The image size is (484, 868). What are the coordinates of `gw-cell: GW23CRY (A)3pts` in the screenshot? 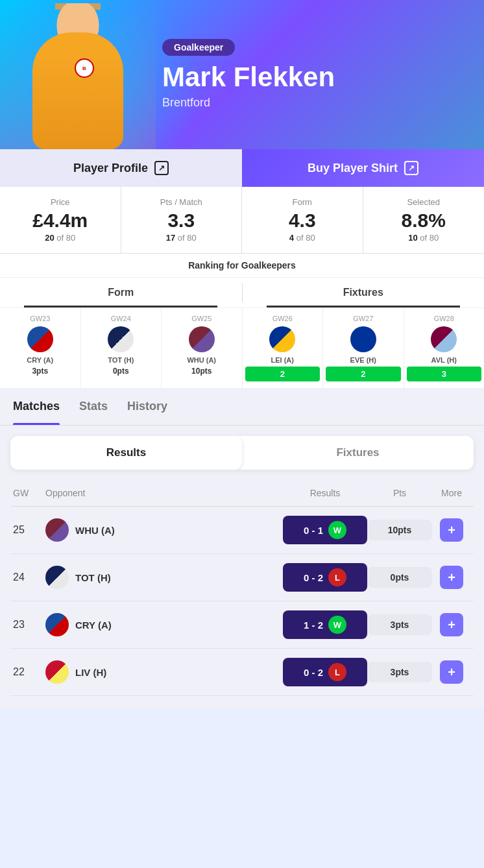 It's located at (40, 348).